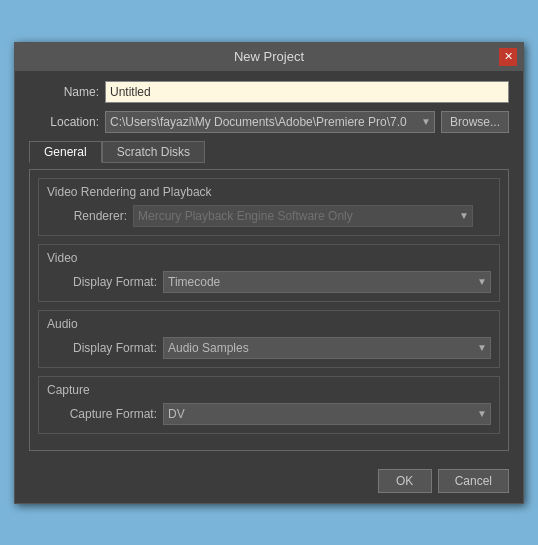 The image size is (538, 545). I want to click on tab-bar: General Scratch Disks, so click(269, 152).